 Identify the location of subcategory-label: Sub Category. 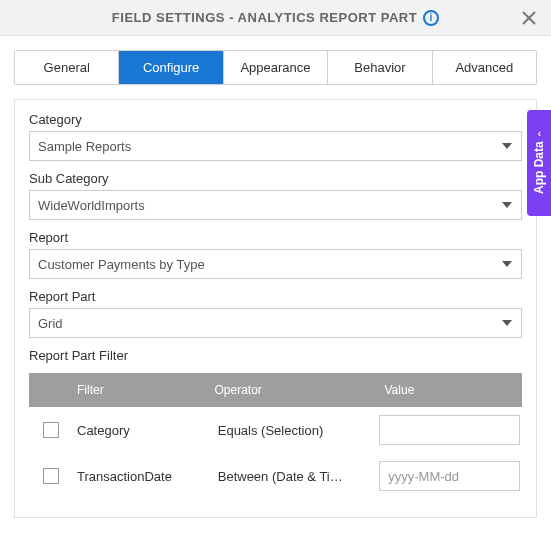
(276, 178).